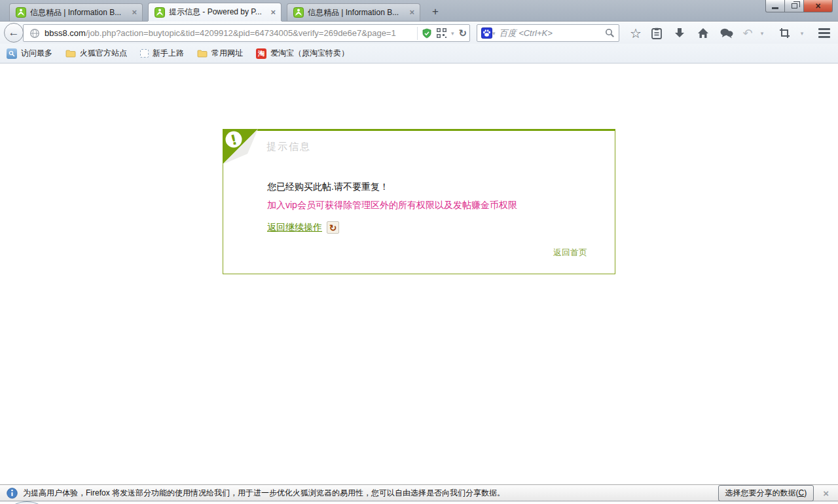 Image resolution: width=838 pixels, height=504 pixels. I want to click on bookmark-folder-common-sites: 常用网址, so click(220, 54).